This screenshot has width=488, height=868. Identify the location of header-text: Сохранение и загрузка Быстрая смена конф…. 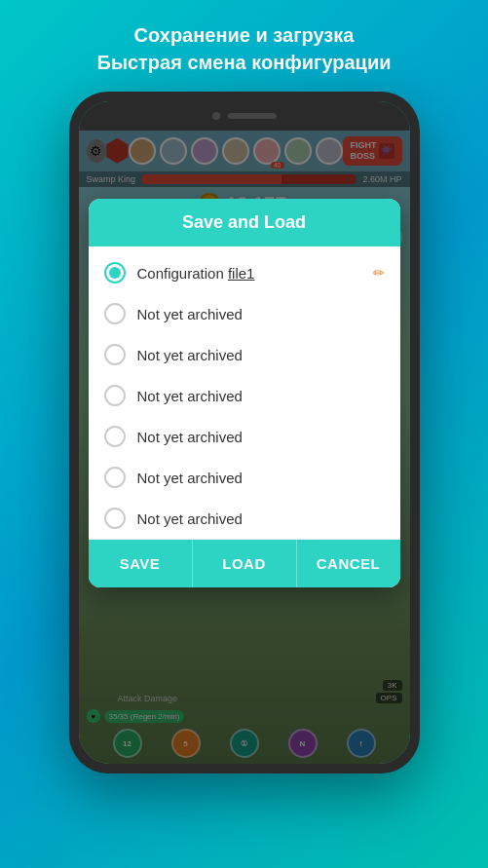
(244, 46).